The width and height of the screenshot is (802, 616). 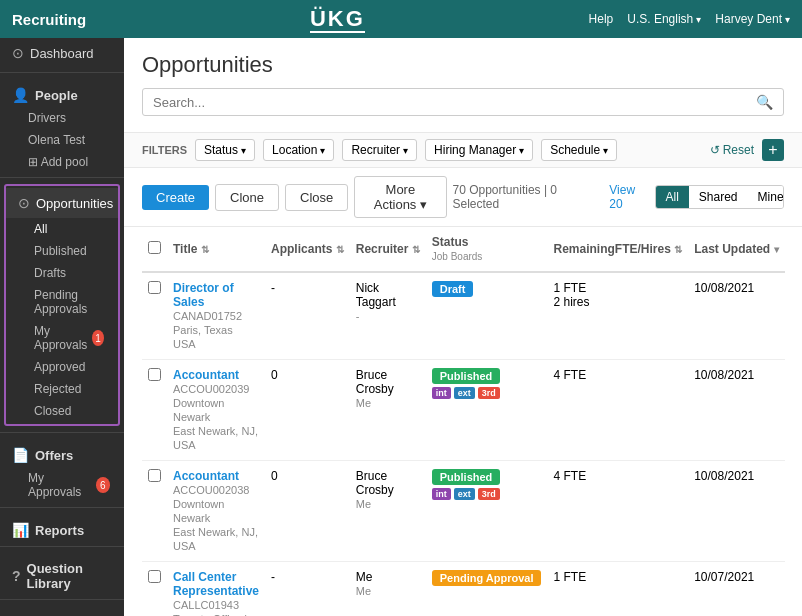 I want to click on applicants-0: -, so click(x=273, y=288).